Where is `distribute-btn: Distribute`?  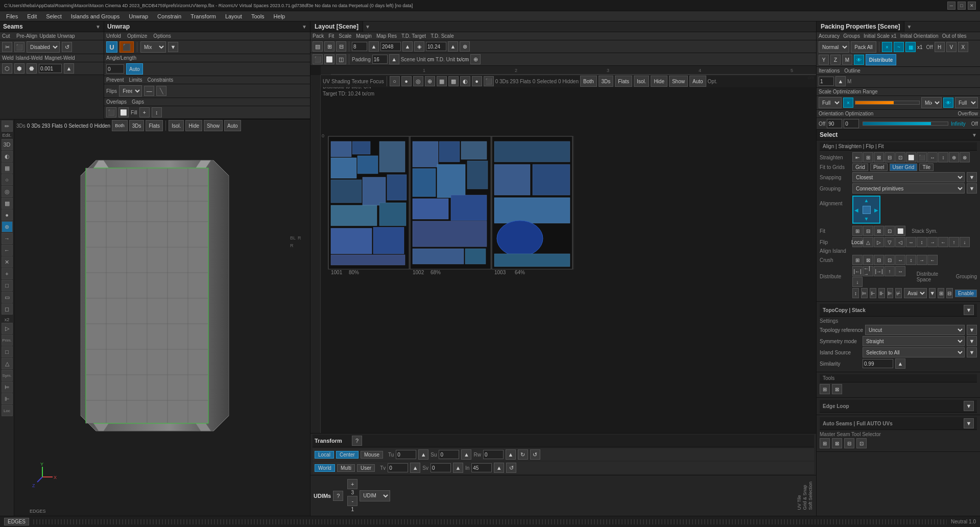 distribute-btn: Distribute is located at coordinates (881, 60).